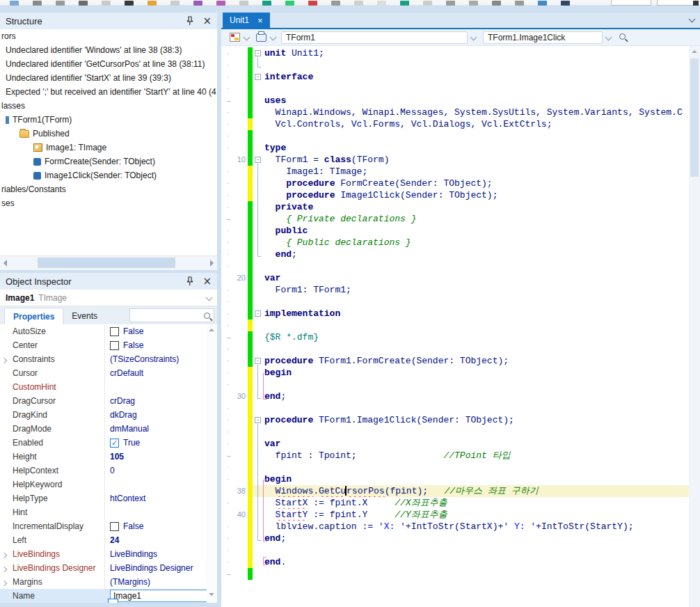  What do you see at coordinates (109, 36) in the screenshot?
I see `tree-item: rors` at bounding box center [109, 36].